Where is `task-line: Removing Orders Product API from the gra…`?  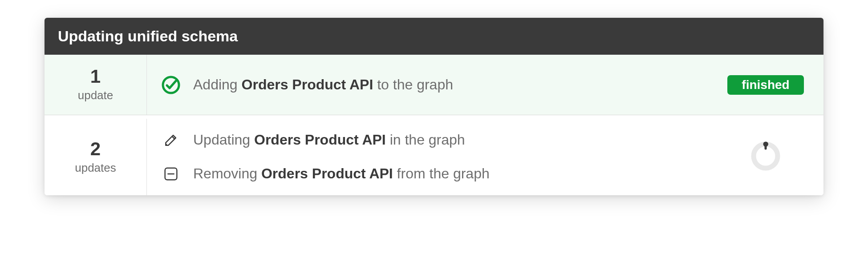
task-line: Removing Orders Product API from the gra… is located at coordinates (427, 174).